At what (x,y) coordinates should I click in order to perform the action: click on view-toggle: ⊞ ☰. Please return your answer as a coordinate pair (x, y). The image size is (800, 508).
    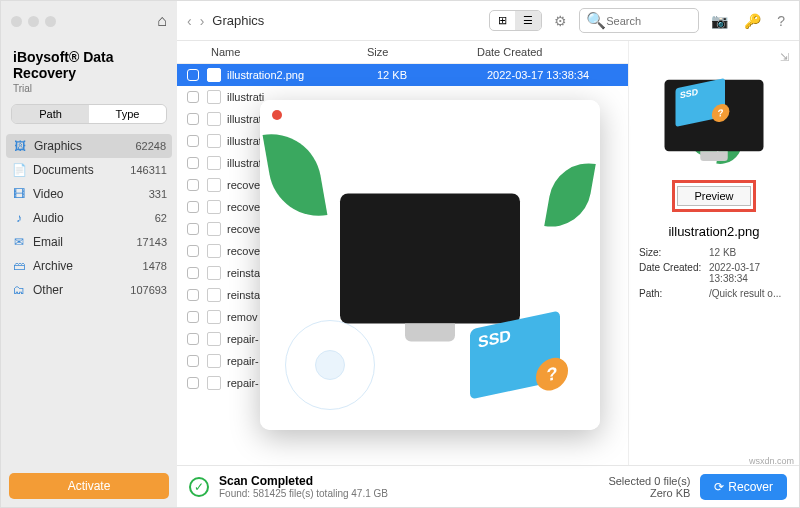
    Looking at the image, I should click on (516, 20).